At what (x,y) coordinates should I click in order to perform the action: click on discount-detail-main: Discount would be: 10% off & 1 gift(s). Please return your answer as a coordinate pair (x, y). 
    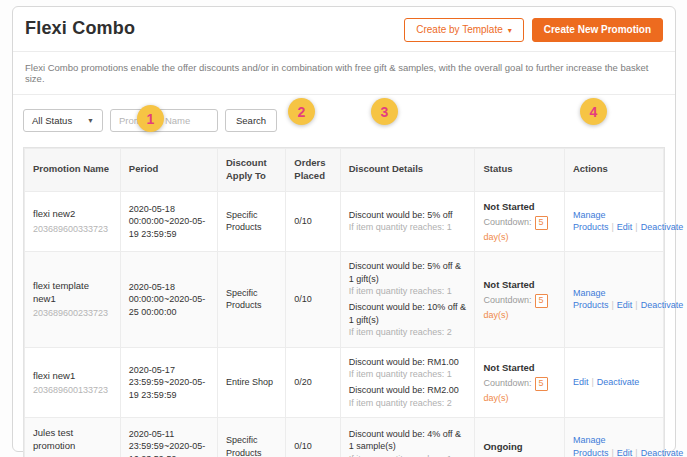
    Looking at the image, I should click on (408, 314).